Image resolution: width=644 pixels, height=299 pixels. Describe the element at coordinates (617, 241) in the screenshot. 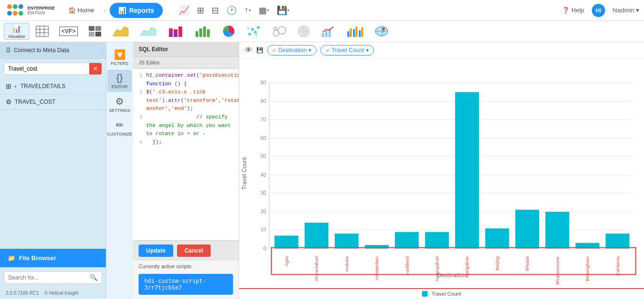

I see `bar-canberra` at that location.